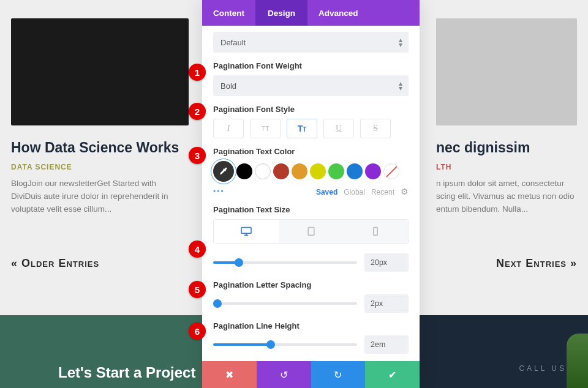  I want to click on underline-icon: U, so click(339, 129).